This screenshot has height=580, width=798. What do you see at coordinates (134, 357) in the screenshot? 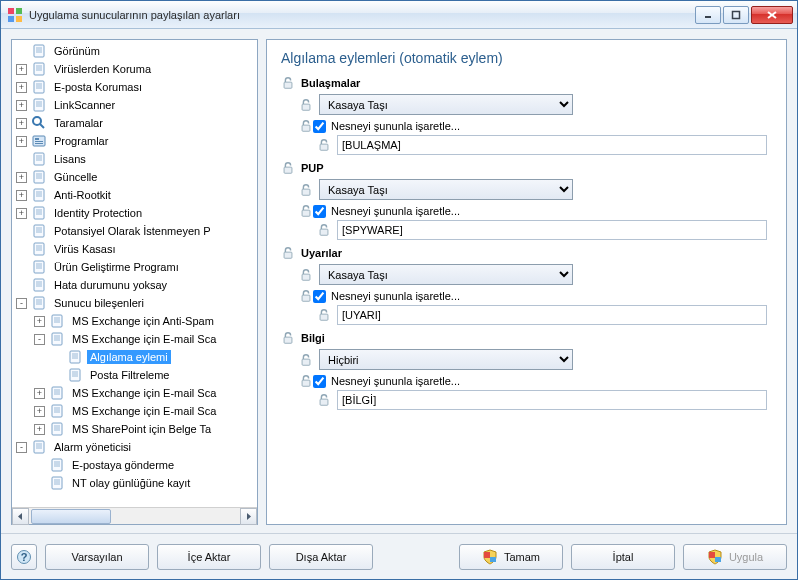
I see `tree-item: Algılama eylemi` at bounding box center [134, 357].